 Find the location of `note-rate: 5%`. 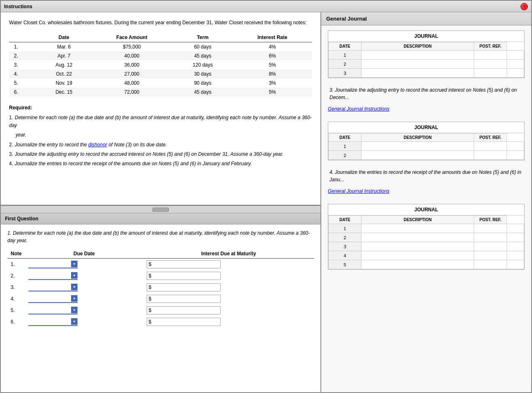

note-rate: 5% is located at coordinates (272, 65).